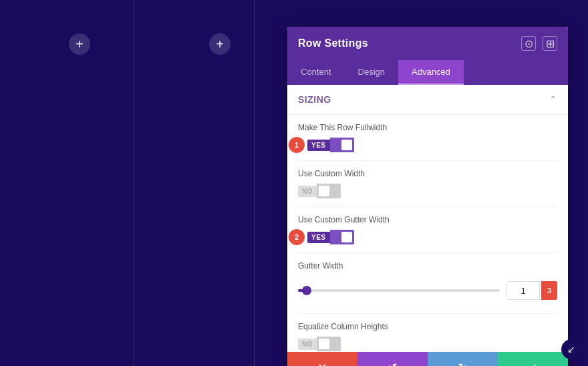 The height and width of the screenshot is (366, 588). I want to click on step-badge-2: 2, so click(297, 237).